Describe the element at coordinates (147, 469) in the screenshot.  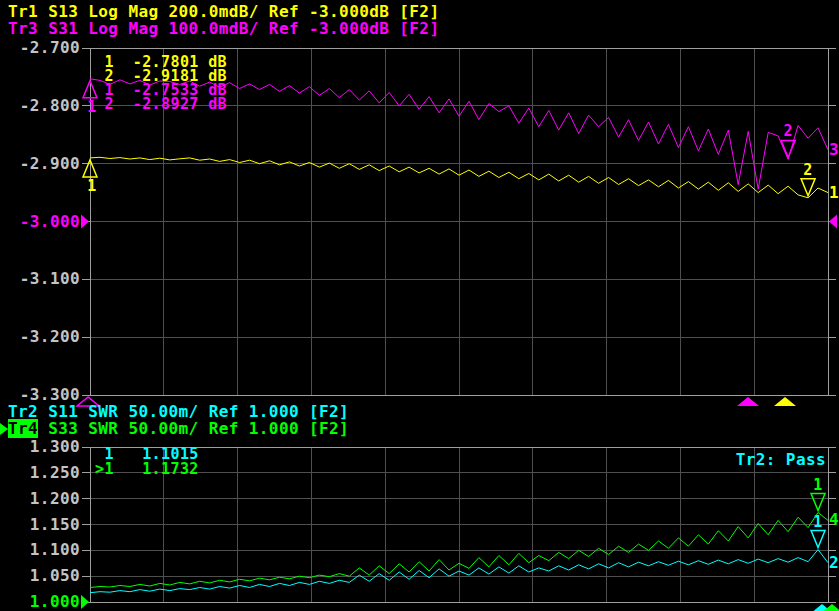
I see `marker-readout-row: >1 1.1732` at that location.